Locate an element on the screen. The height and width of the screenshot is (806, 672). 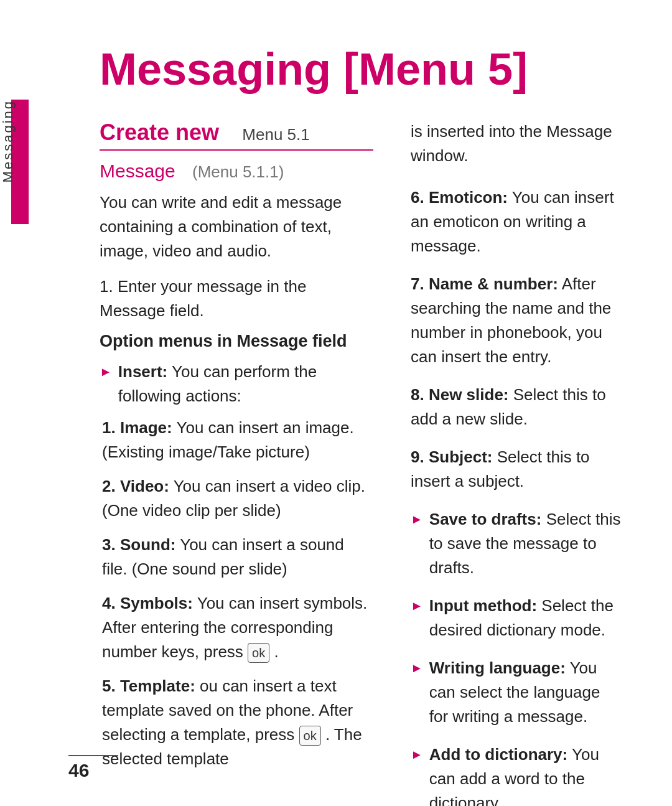
right-bullet-save: ► Save to drafts: Select this to save th… is located at coordinates (516, 544).